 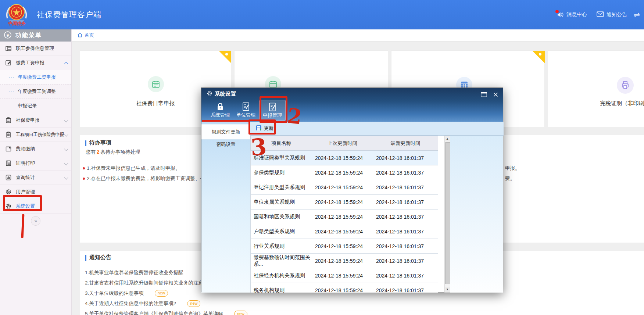 What do you see at coordinates (36, 106) in the screenshot?
I see `sidebar-subitem-declaration-records: 申报记录` at bounding box center [36, 106].